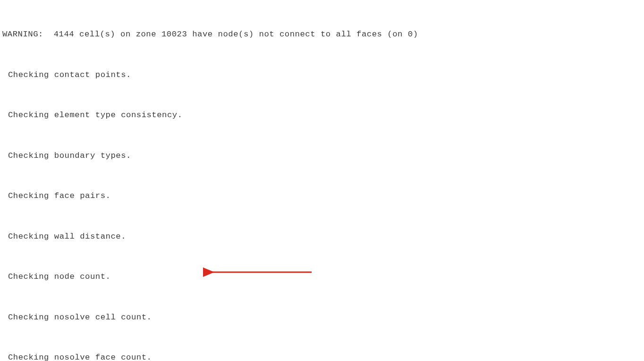 Image resolution: width=644 pixels, height=361 pixels. I want to click on check-line: Checking contact points., so click(323, 76).